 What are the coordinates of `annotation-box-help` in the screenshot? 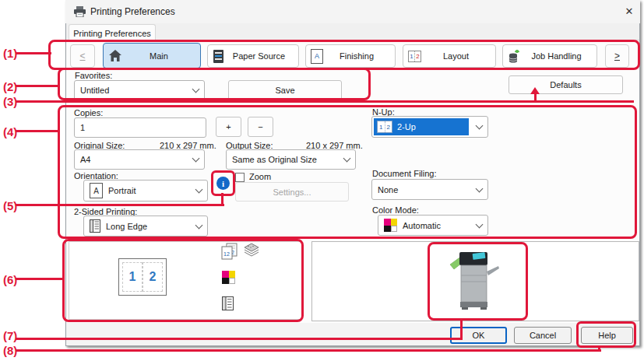 It's located at (606, 335).